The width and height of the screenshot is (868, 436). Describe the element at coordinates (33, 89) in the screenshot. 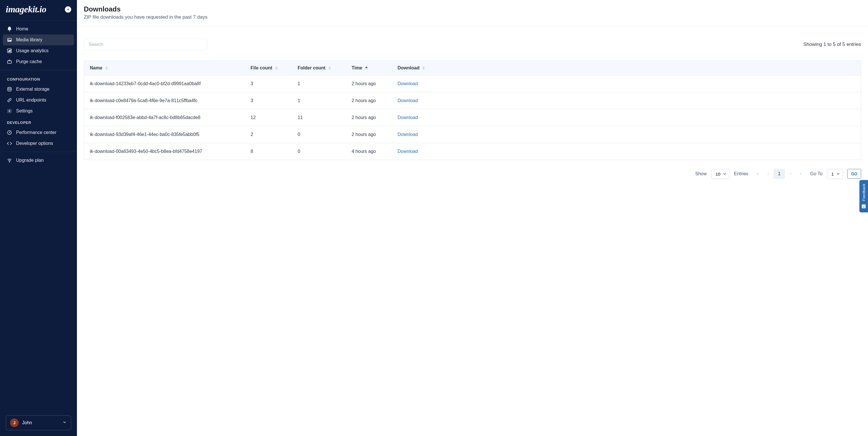

I see `sidebar-item-label: External storage` at that location.